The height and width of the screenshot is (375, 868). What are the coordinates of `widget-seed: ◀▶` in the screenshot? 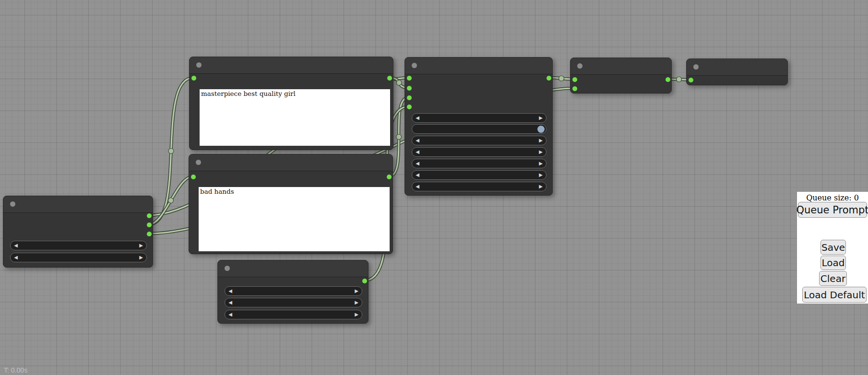 It's located at (479, 118).